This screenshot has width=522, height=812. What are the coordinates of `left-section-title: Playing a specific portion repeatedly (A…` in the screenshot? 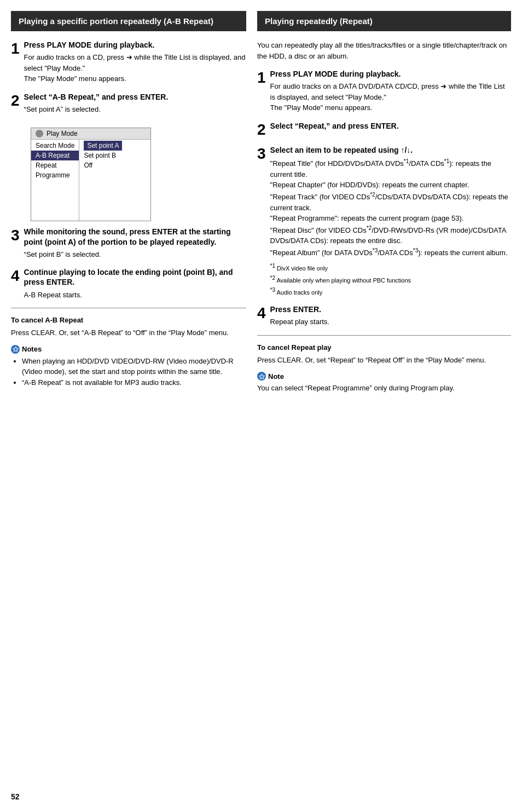 It's located at (129, 21).